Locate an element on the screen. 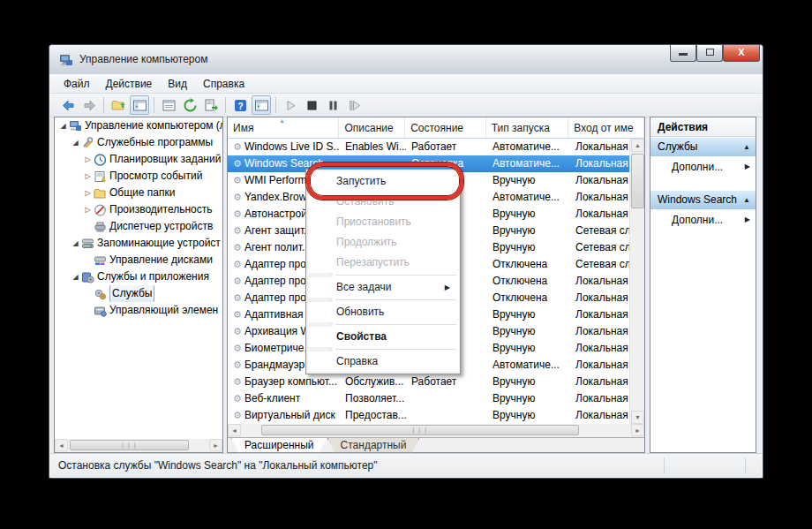 This screenshot has height=529, width=812. maximize-button is located at coordinates (710, 53).